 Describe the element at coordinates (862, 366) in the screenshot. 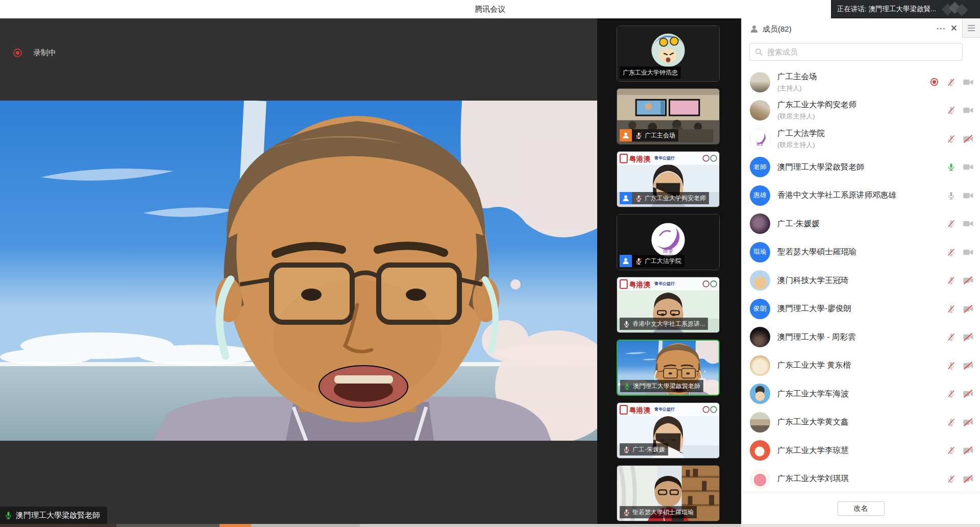

I see `member-name: 广东工业大学 黄东楷` at that location.